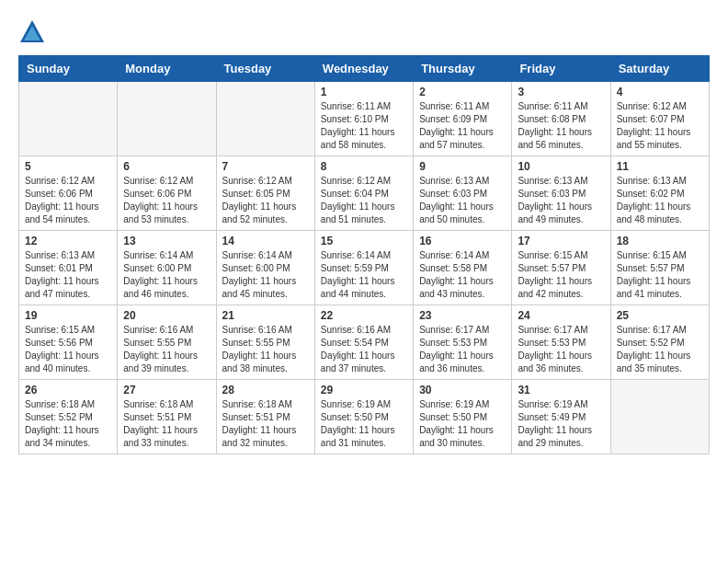 The height and width of the screenshot is (563, 728). Describe the element at coordinates (34, 32) in the screenshot. I see `logo` at that location.